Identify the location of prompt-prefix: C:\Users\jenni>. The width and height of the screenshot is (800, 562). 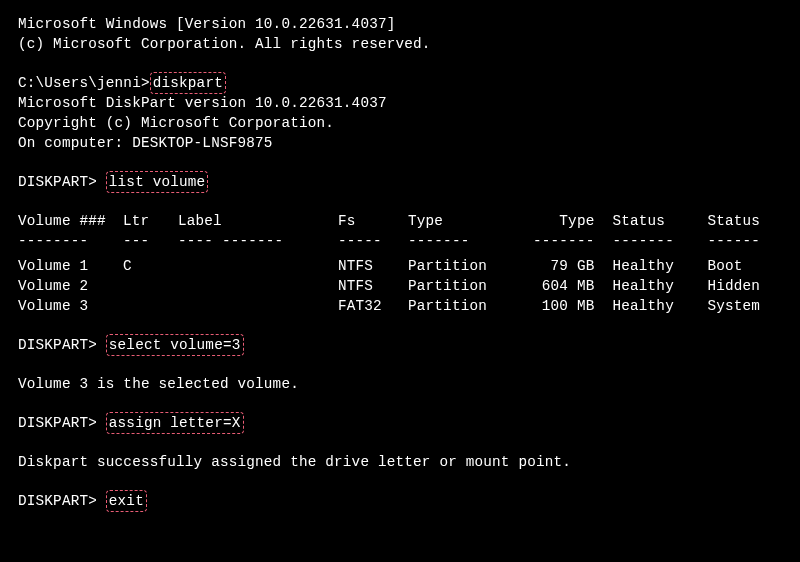
(84, 83).